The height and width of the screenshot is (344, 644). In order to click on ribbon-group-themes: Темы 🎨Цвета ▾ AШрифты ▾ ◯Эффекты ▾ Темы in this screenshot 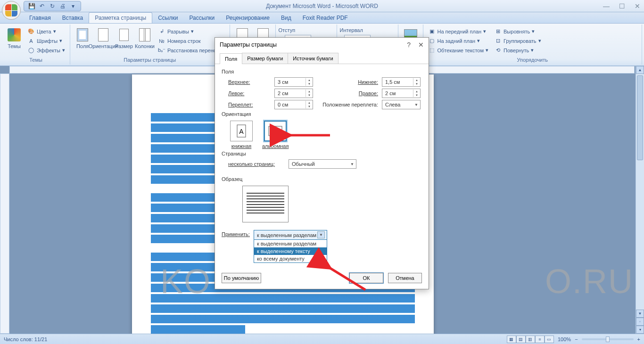, I will do `click(36, 44)`.